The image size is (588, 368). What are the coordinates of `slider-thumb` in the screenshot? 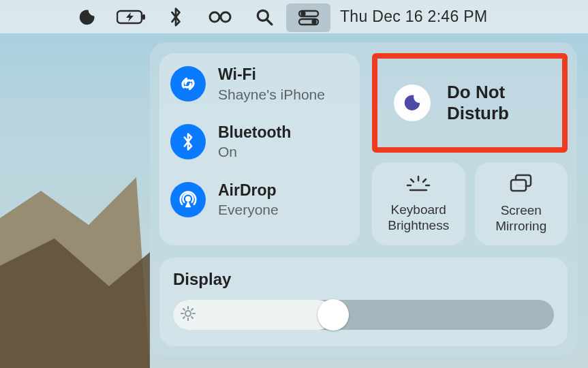 It's located at (333, 315).